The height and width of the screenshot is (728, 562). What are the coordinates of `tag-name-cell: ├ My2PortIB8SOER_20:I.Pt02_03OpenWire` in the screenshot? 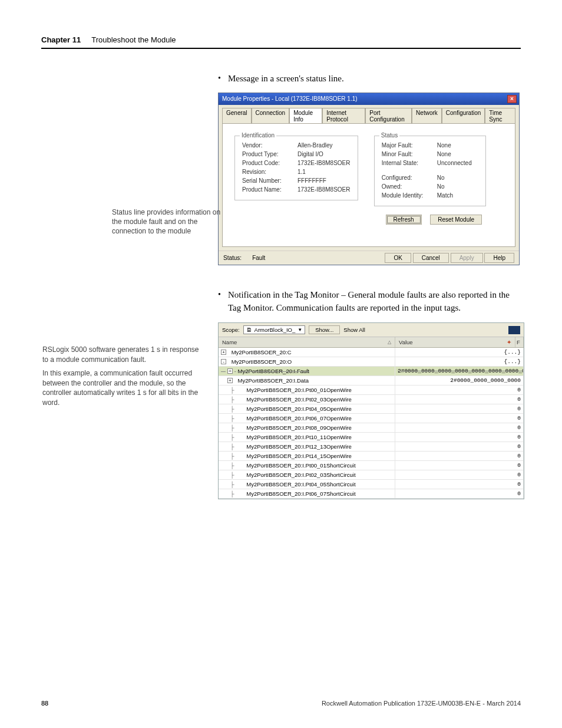 It's located at (307, 400).